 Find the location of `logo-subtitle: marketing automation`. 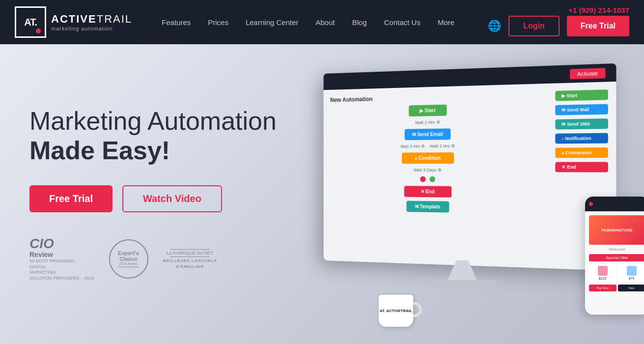

logo-subtitle: marketing automation is located at coordinates (91, 29).